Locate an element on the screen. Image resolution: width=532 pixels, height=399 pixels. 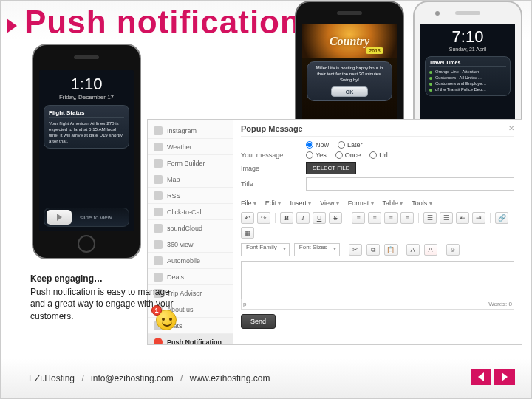
home-button-icon is located at coordinates (86, 244).